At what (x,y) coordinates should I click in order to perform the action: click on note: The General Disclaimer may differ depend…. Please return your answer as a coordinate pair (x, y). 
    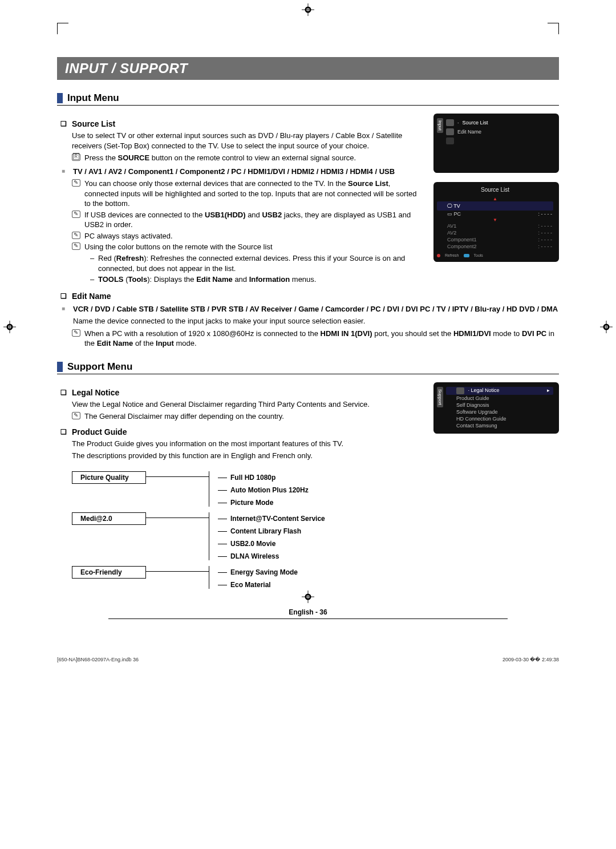
    Looking at the image, I should click on (254, 417).